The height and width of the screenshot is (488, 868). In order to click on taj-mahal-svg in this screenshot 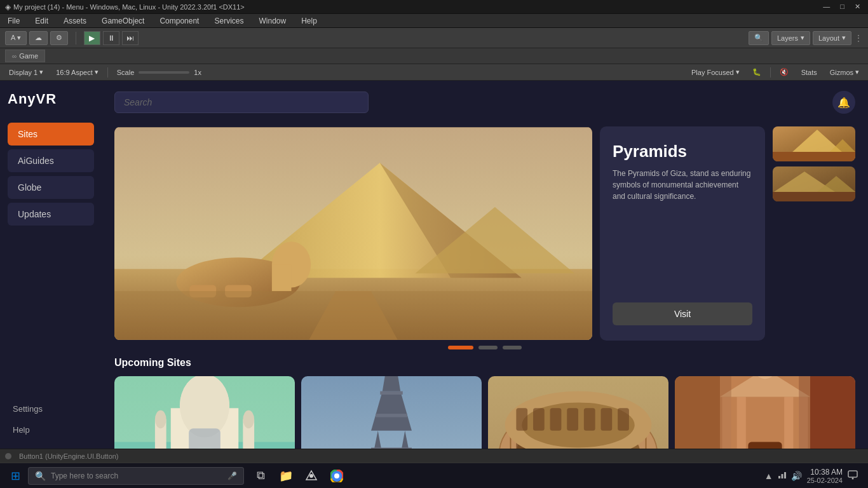, I will do `click(205, 412)`.